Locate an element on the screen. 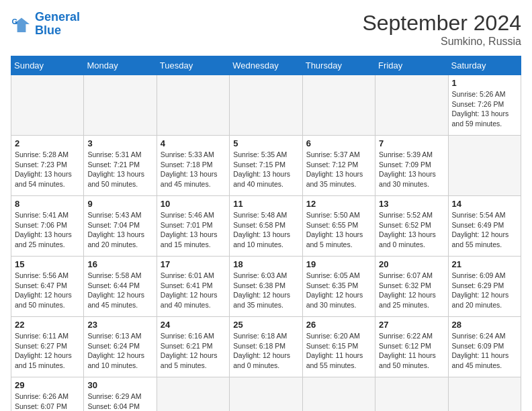  day-number: 5 is located at coordinates (266, 144).